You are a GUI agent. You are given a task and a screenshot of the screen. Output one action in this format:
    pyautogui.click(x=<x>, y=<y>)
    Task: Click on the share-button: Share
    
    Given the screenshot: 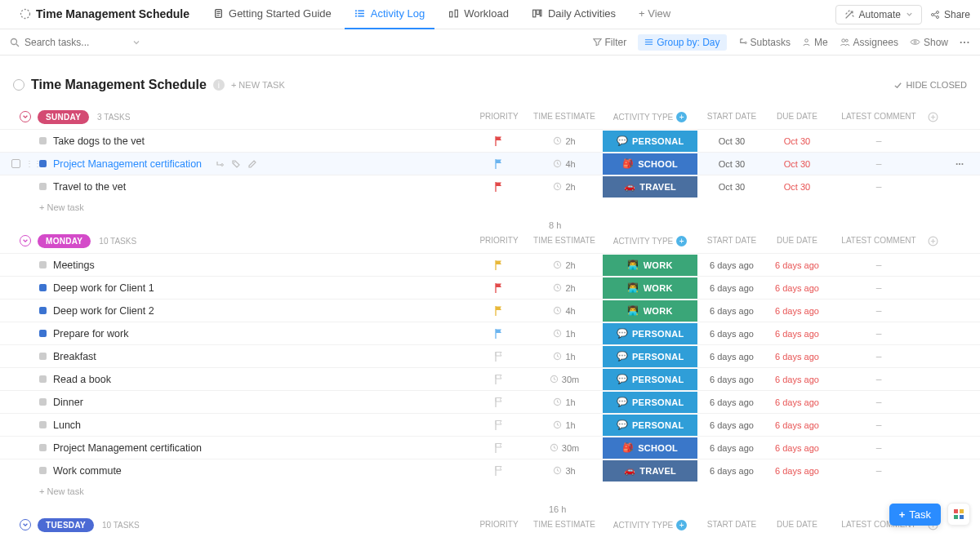 What is the action you would take?
    pyautogui.click(x=951, y=15)
    